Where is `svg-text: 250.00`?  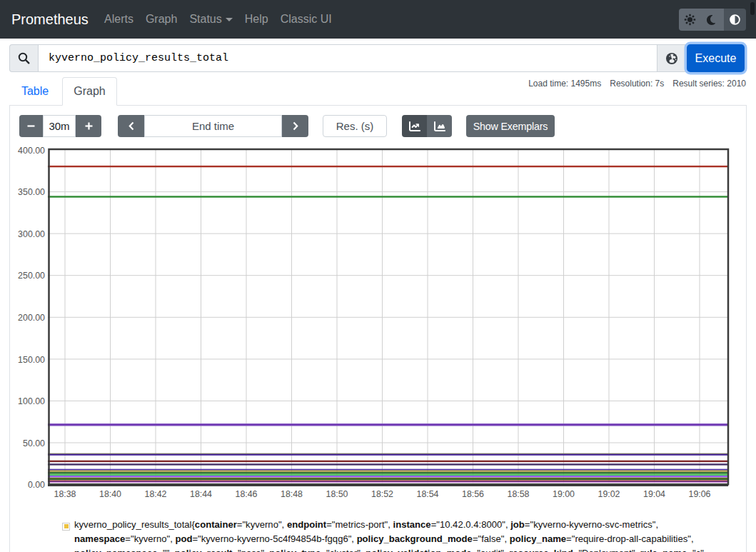 svg-text: 250.00 is located at coordinates (31, 276).